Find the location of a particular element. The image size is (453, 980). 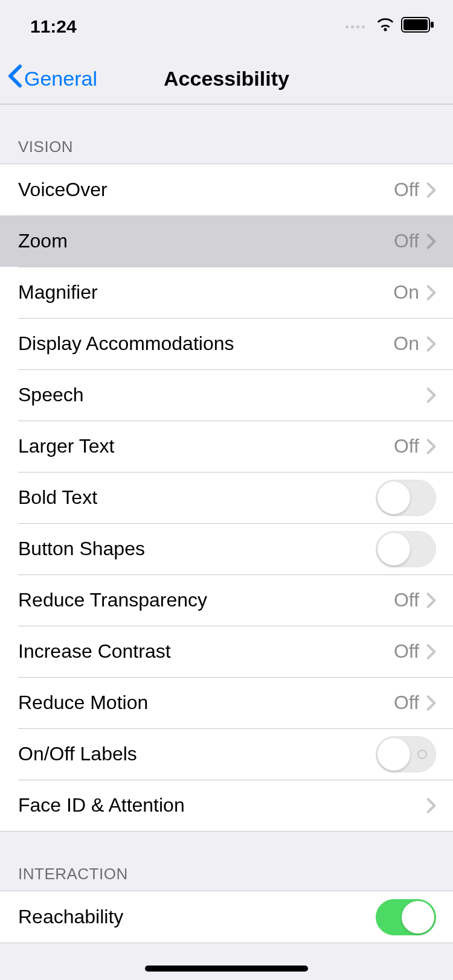

toggle-bold-text is located at coordinates (406, 498).